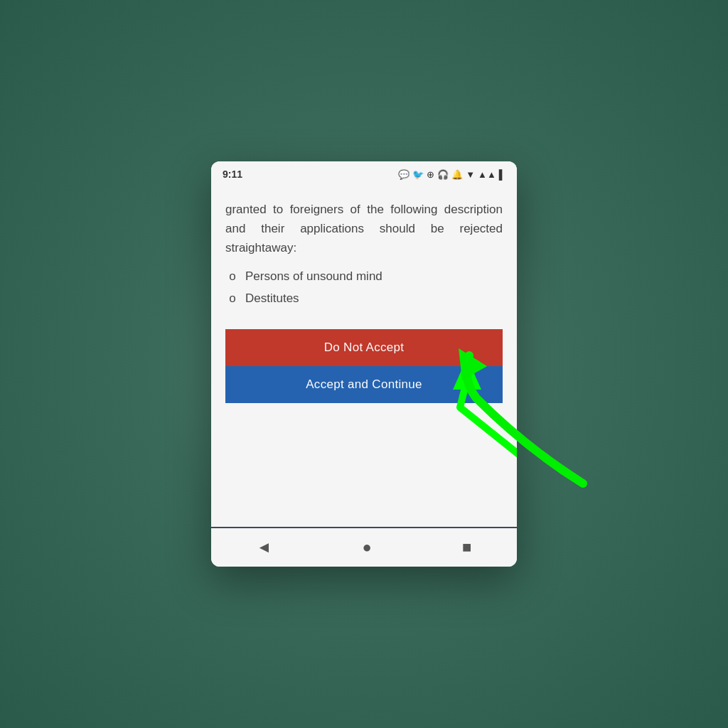 The image size is (728, 728). Describe the element at coordinates (404, 175) in the screenshot. I see `whatsapp-icon: 💬` at that location.